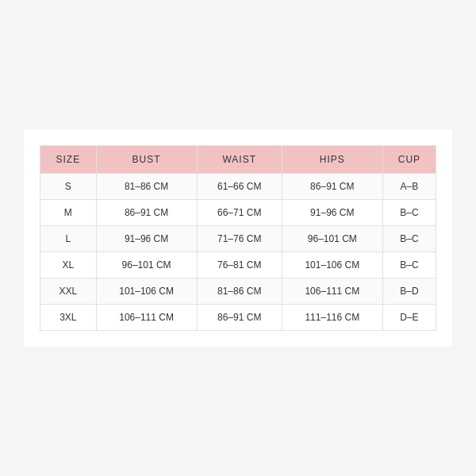  I want to click on table-cell: L, so click(68, 240).